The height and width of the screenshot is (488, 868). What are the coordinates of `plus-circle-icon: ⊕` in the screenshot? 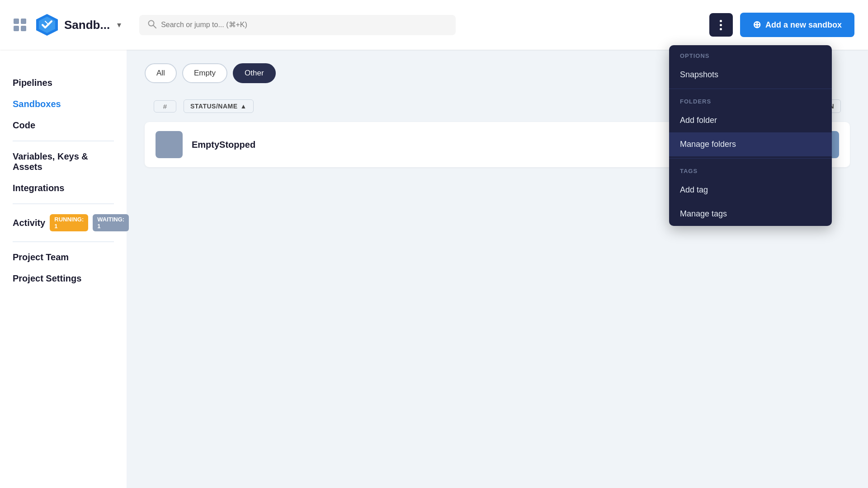 It's located at (757, 25).